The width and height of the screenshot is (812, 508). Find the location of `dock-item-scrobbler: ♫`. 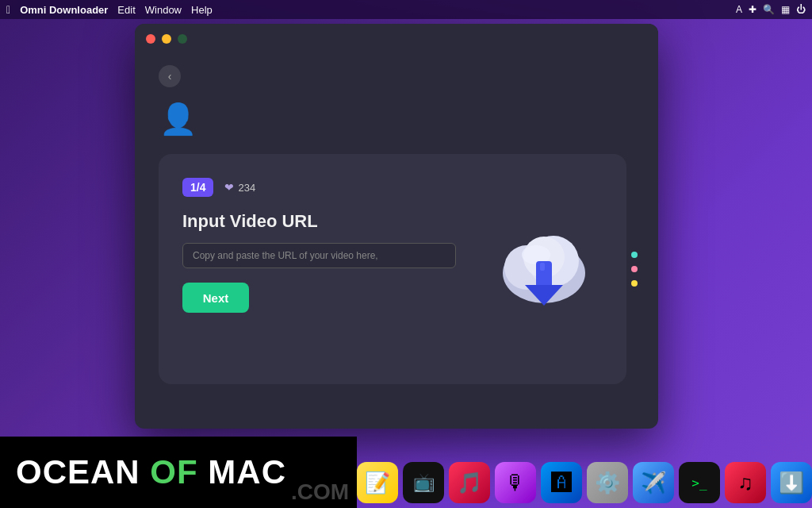

dock-item-scrobbler: ♫ is located at coordinates (745, 483).